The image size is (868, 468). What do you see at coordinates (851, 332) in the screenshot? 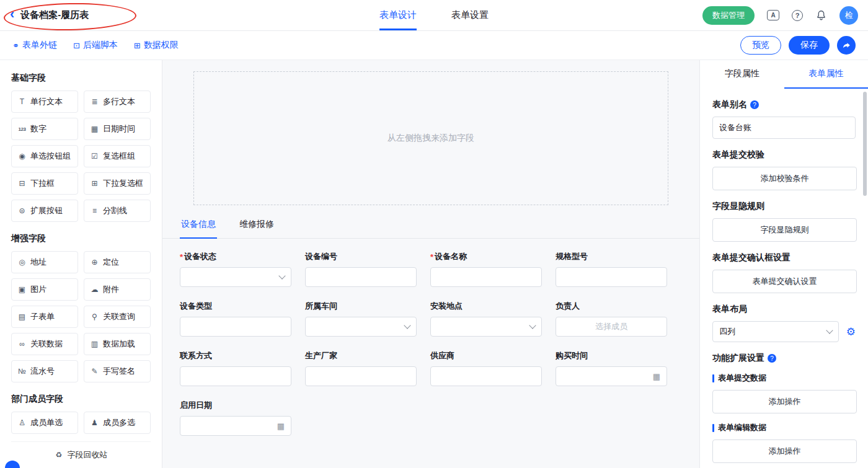
I see `gear-icon: ⚙` at bounding box center [851, 332].